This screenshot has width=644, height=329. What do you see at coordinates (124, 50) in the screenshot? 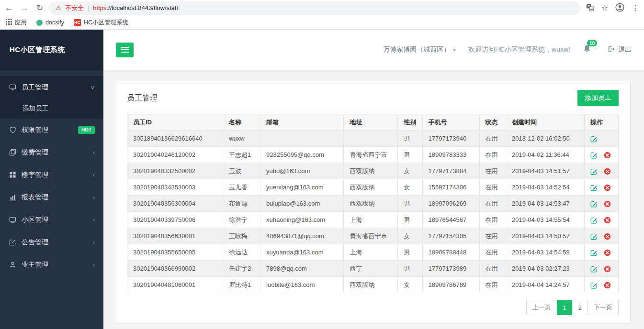
I see `sidebar-toggle-button` at bounding box center [124, 50].